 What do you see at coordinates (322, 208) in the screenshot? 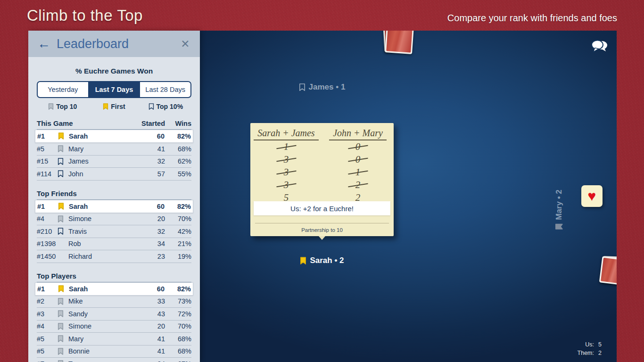
I see `euchre-banner: Us: +2 for a Euchre!` at bounding box center [322, 208].